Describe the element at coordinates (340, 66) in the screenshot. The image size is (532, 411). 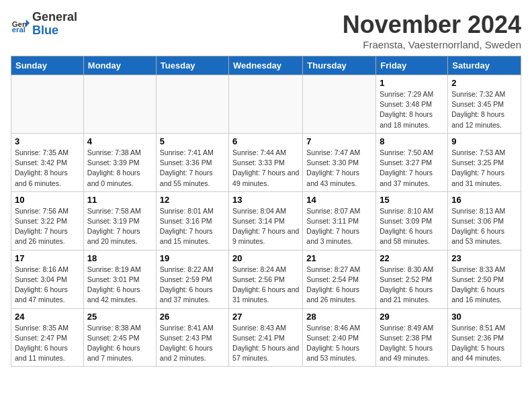
I see `weekday-header: Thursday` at that location.